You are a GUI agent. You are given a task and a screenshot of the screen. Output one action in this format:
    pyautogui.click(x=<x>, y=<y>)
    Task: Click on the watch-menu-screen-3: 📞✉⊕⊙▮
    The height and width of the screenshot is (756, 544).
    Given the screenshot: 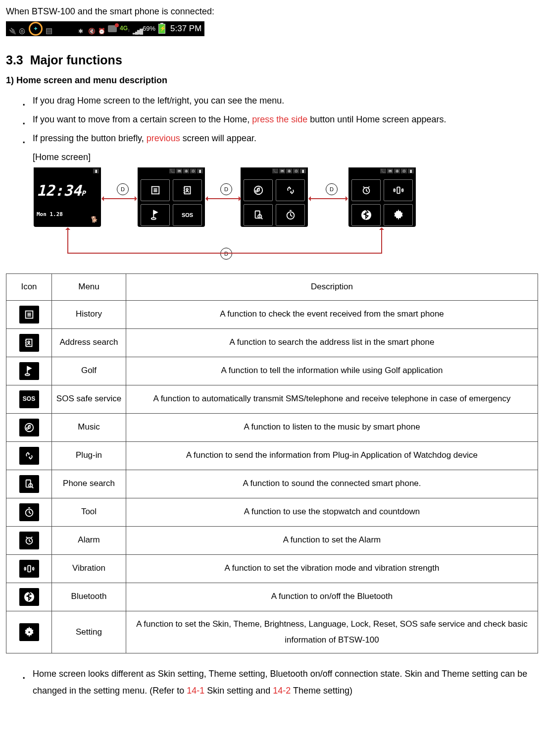 What is the action you would take?
    pyautogui.click(x=382, y=197)
    